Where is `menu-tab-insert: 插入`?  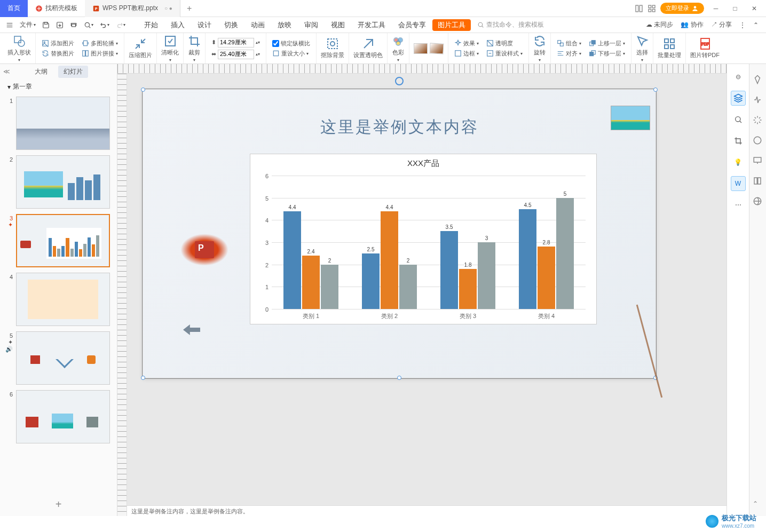
menu-tab-insert: 插入 is located at coordinates (178, 25).